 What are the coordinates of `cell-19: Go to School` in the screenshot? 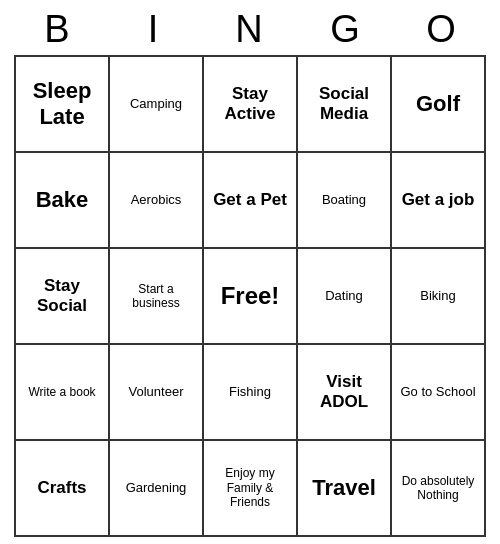 It's located at (439, 393).